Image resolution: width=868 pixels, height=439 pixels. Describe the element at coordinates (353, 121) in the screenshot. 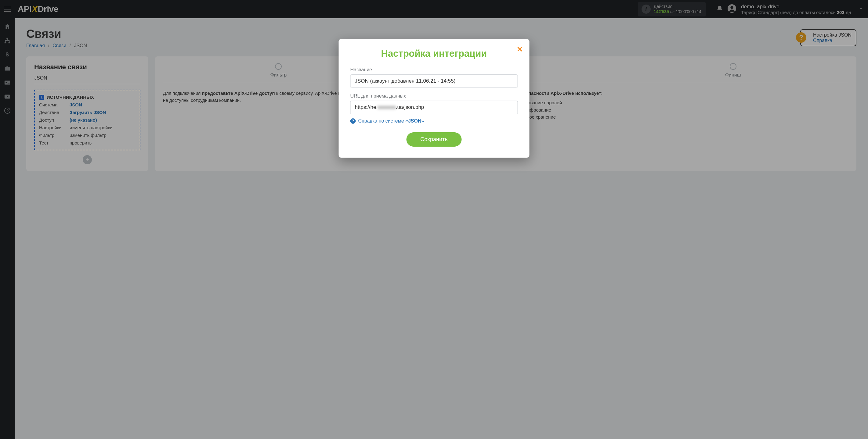

I see `question-small-icon: ?` at that location.